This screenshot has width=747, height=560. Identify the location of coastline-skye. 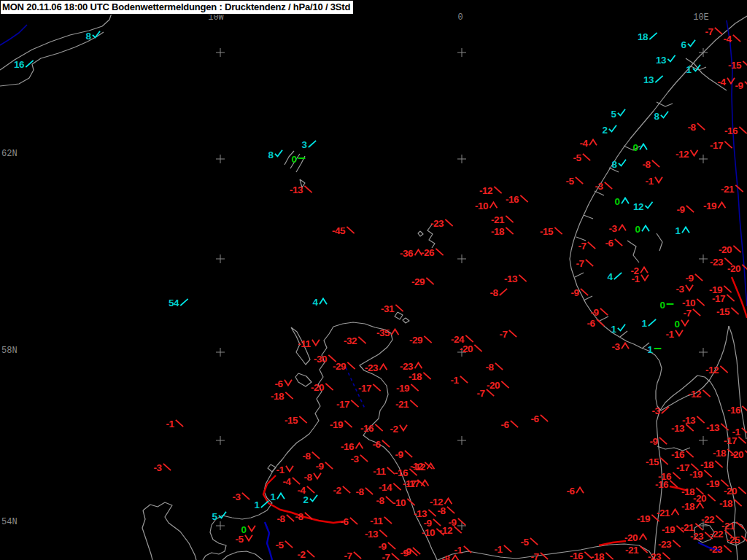
(303, 380).